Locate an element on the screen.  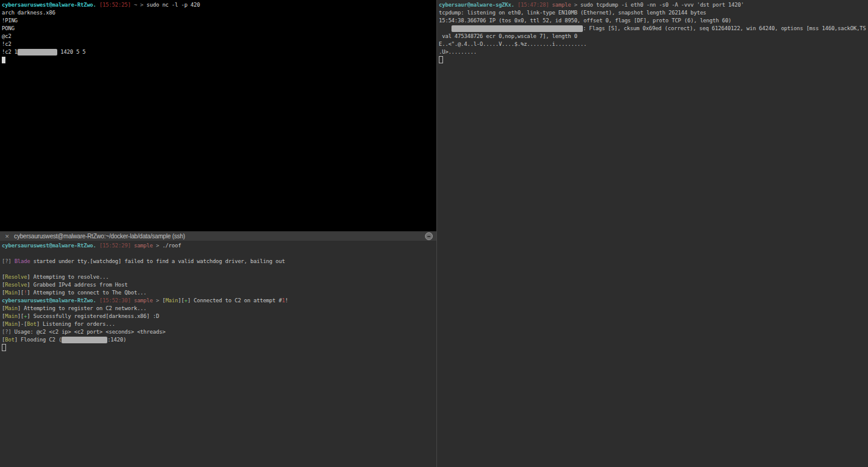
terminal-output: cybersauruswest@malware-RtZwo. [15:52:25… is located at coordinates (219, 33).